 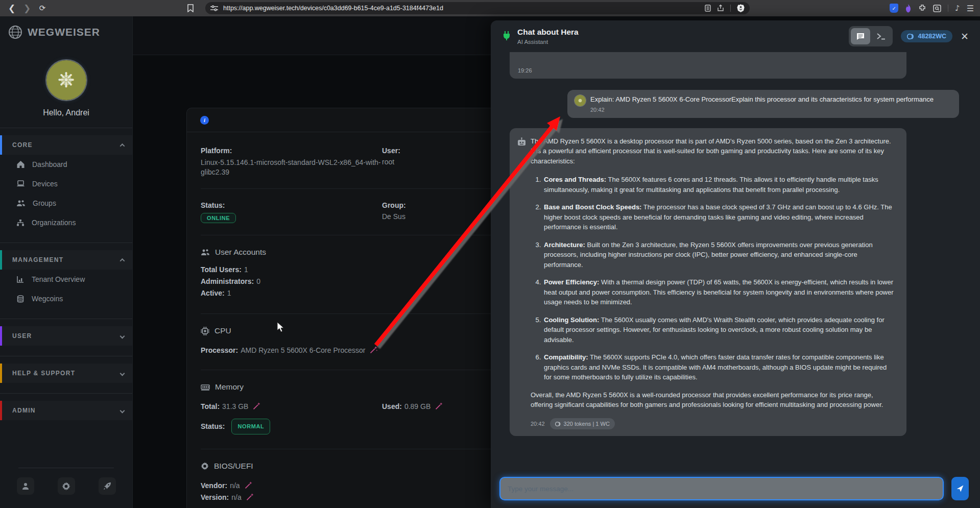 What do you see at coordinates (66, 373) in the screenshot?
I see `sidebar-section-help-support: HELP & SUPPORT` at bounding box center [66, 373].